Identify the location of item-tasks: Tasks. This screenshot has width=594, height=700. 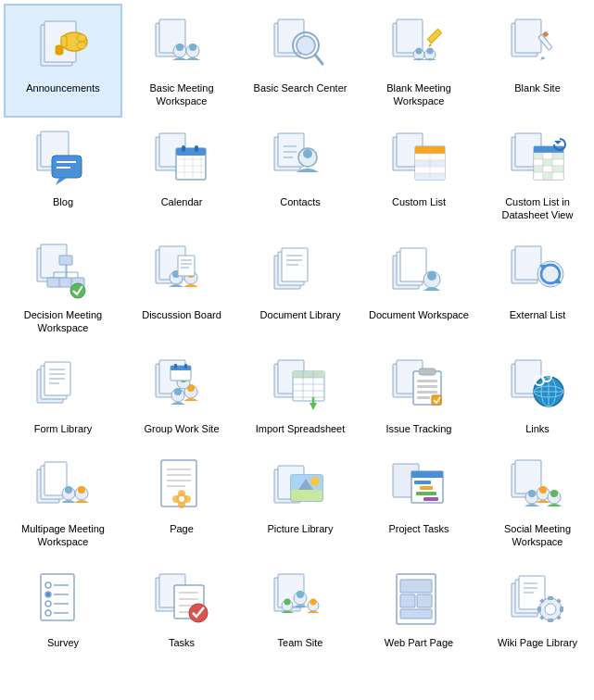
(182, 608).